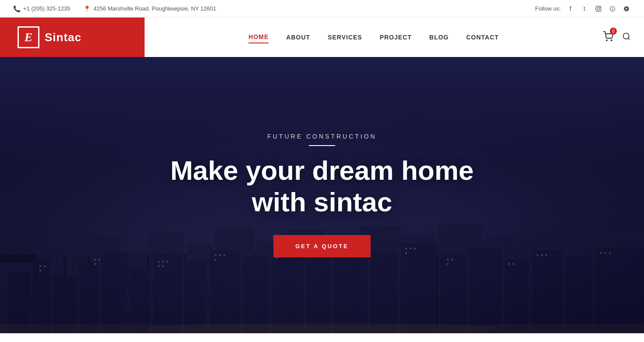 This screenshot has width=644, height=342. Describe the element at coordinates (570, 9) in the screenshot. I see `facebook-icon: f` at that location.